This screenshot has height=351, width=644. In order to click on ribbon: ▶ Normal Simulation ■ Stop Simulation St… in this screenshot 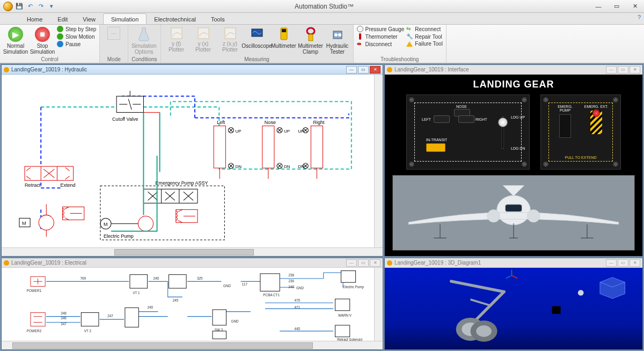, I will do `click(322, 44)`.